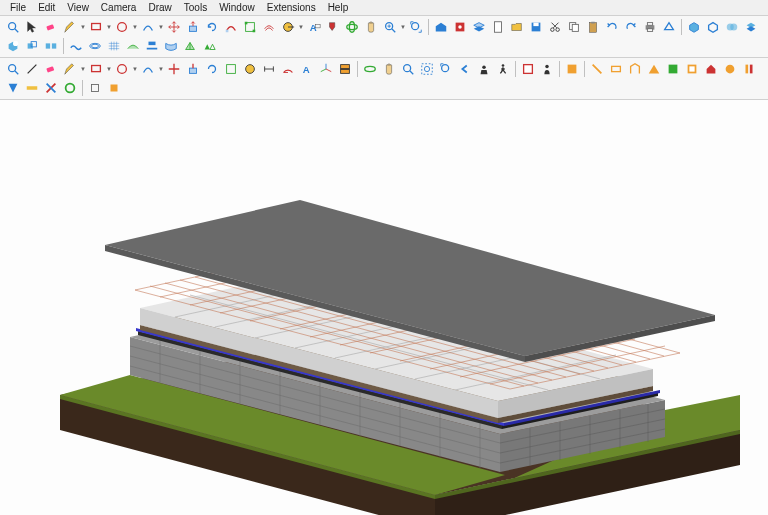  What do you see at coordinates (70, 88) in the screenshot?
I see `ext13-icon` at bounding box center [70, 88].